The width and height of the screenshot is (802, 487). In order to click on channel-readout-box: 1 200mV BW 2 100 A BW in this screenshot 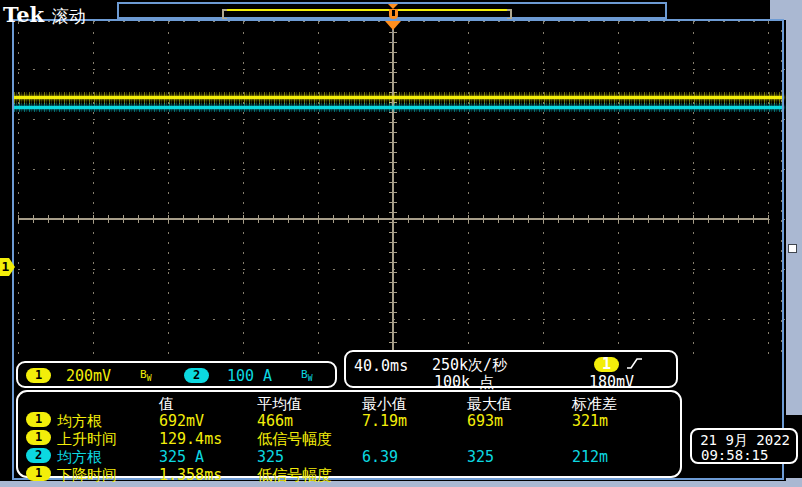, I will do `click(176, 374)`.